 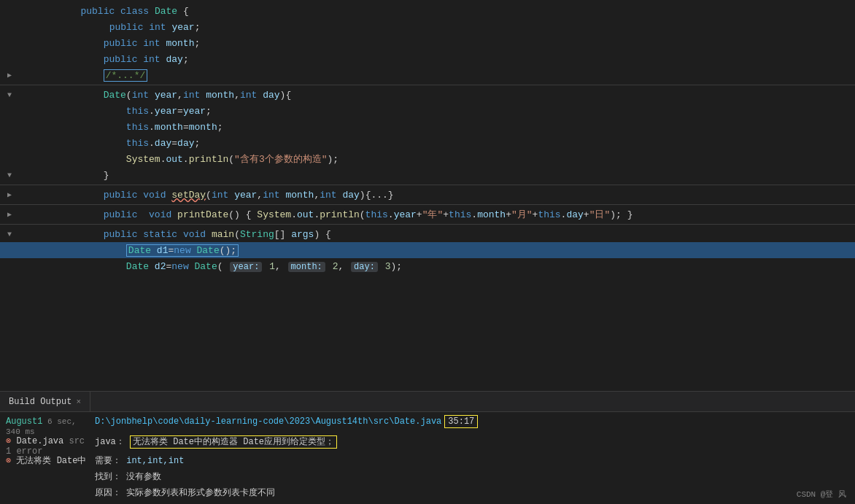 What do you see at coordinates (47, 461) in the screenshot?
I see `panel-entry-label: ⊗ 无法将类 Date中` at bounding box center [47, 461].